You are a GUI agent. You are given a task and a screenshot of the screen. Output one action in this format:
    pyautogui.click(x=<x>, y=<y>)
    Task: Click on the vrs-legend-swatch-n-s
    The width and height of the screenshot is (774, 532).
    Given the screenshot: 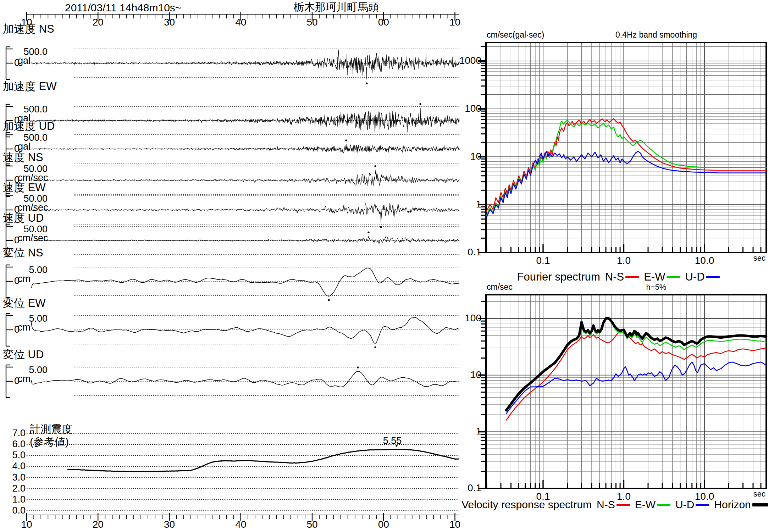 What is the action you would take?
    pyautogui.click(x=623, y=505)
    